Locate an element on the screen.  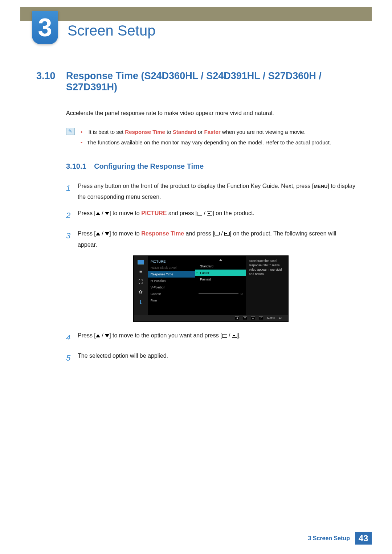
step-number: 2 is located at coordinates (72, 216).